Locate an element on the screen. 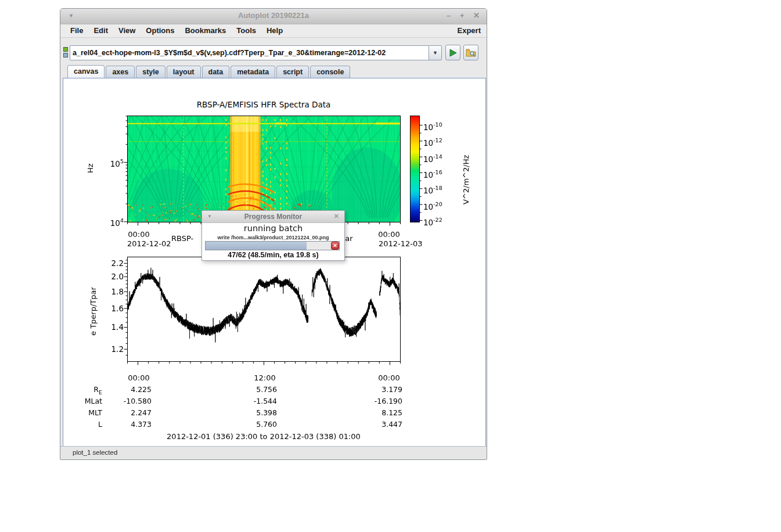 This screenshot has height=532, width=781. menu-help: Help is located at coordinates (275, 30).